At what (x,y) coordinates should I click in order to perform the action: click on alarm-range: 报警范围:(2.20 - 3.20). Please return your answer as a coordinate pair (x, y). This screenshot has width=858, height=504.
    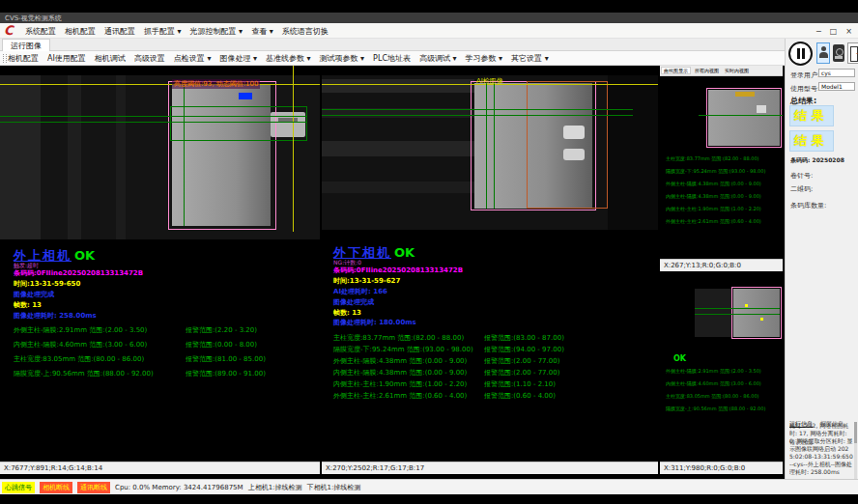
    Looking at the image, I should click on (221, 330).